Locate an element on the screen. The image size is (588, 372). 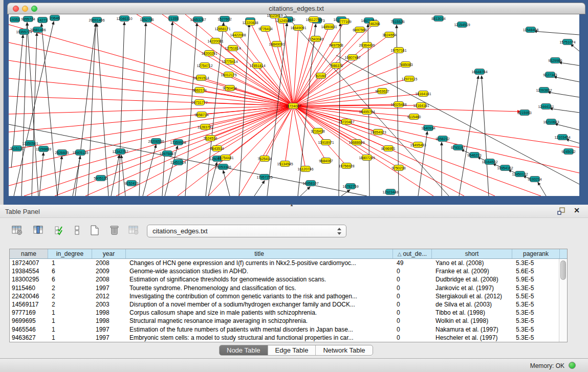
close-panel-icon: ✕ is located at coordinates (577, 210).